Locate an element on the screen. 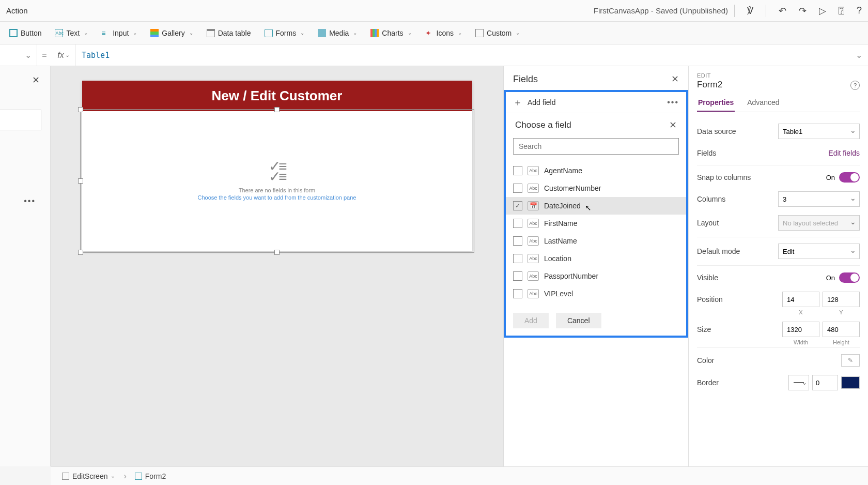 This screenshot has height=485, width=868. field-item-datejoined: ✓ 📅 DateJoined ↖ is located at coordinates (596, 206).